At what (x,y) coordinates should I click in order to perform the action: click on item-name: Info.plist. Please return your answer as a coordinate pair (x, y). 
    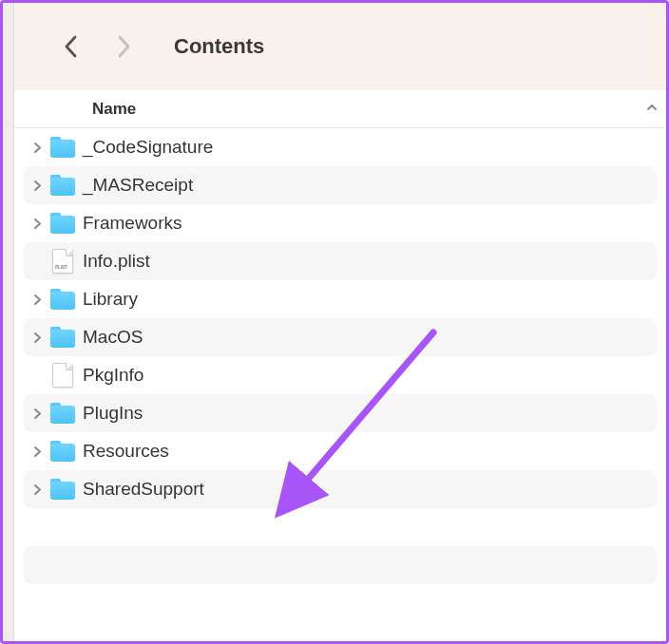
    Looking at the image, I should click on (116, 261).